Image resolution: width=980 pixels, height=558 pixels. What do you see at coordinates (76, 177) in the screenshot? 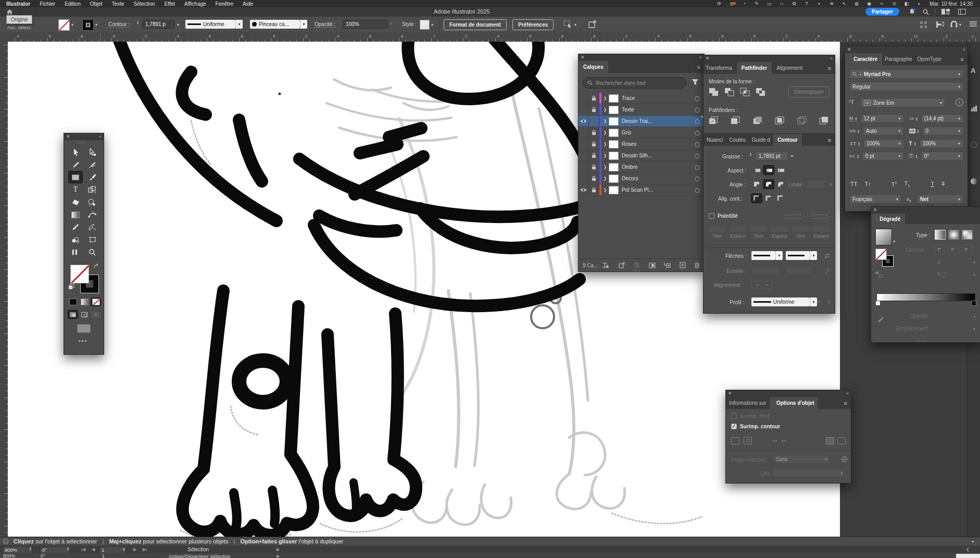
I see `rectangle-tool` at bounding box center [76, 177].